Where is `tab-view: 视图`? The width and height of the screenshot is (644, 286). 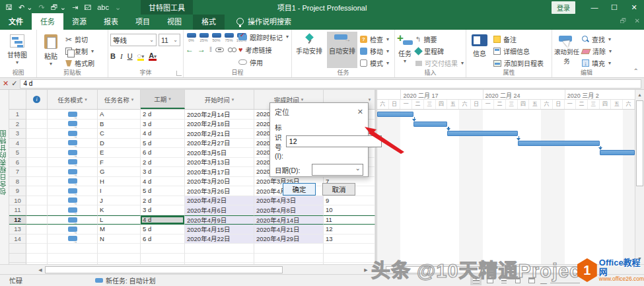
tab-view: 视图 is located at coordinates (174, 21).